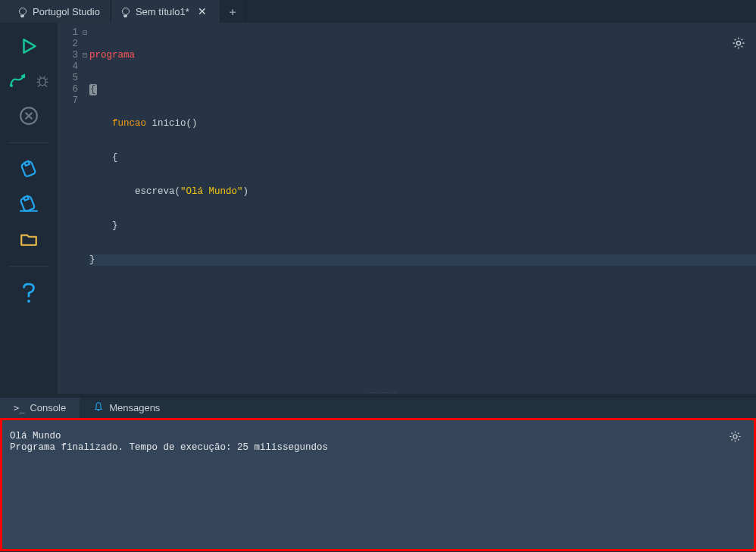  What do you see at coordinates (112, 55) in the screenshot?
I see `keyword: programa` at bounding box center [112, 55].